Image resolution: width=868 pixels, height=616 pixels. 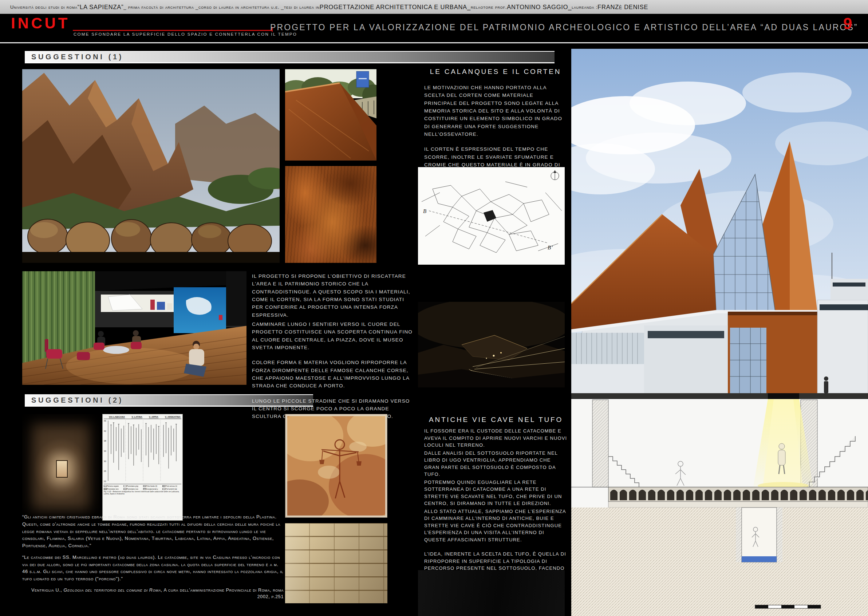 What do you see at coordinates (495, 111) in the screenshot?
I see `calanques-paragraph: LE MOTIVAZIONI CHE HANNO PORTATO ALLA SC…` at bounding box center [495, 111].